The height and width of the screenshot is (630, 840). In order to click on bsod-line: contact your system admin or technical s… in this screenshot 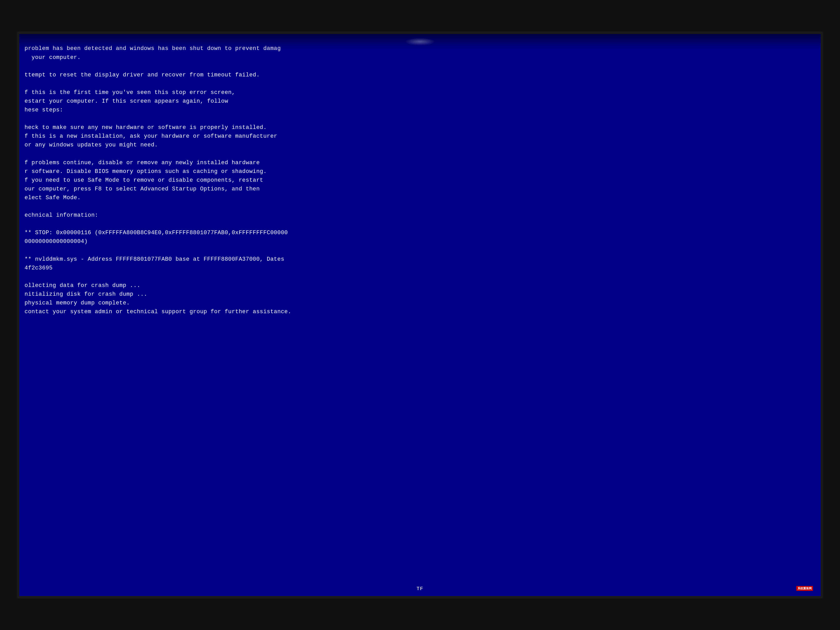, I will do `click(418, 312)`.